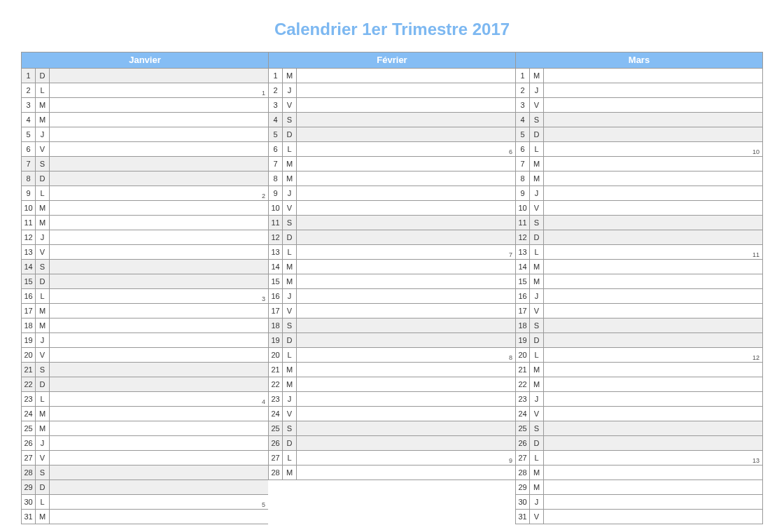  I want to click on day-row: 8D, so click(144, 179).